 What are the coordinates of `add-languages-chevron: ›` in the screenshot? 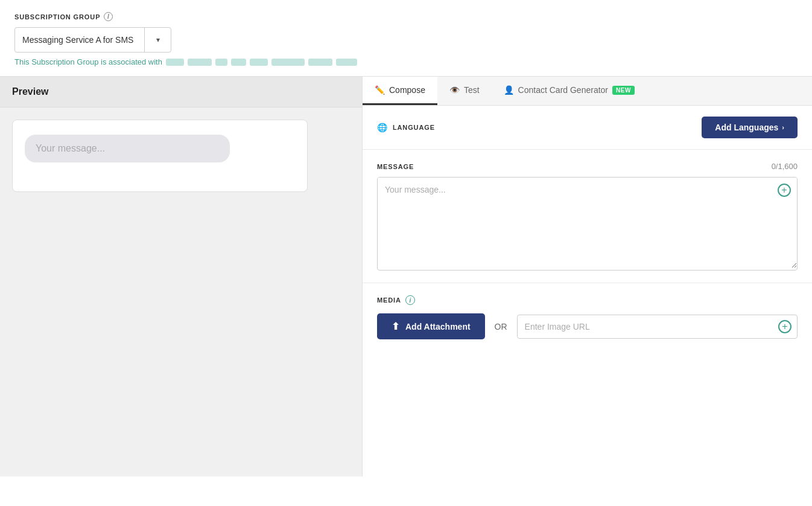 It's located at (783, 127).